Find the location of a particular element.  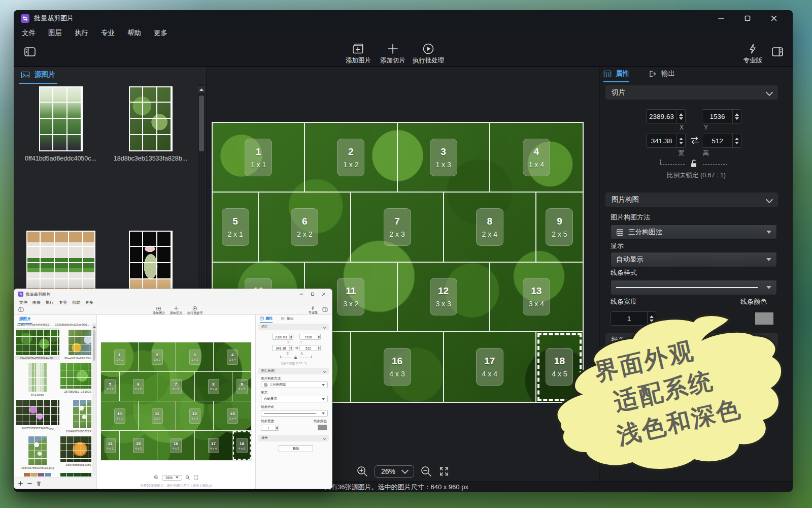

thumbnail-item: 1684997860072296.png is located at coordinates (76, 416).